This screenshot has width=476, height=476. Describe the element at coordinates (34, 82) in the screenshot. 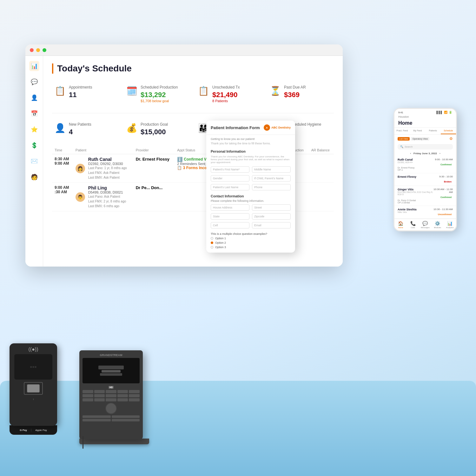

I see `sidebar-item-message: 💬` at that location.